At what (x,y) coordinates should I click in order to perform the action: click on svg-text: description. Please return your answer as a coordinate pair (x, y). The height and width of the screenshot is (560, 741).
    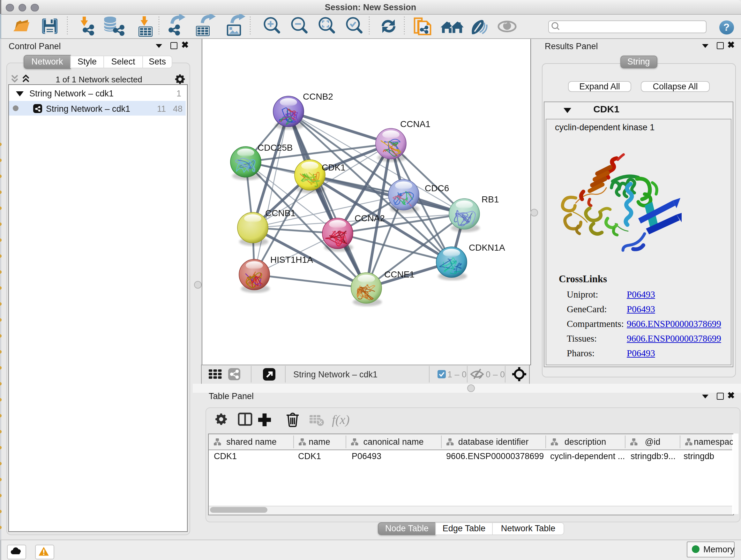
    Looking at the image, I should click on (585, 442).